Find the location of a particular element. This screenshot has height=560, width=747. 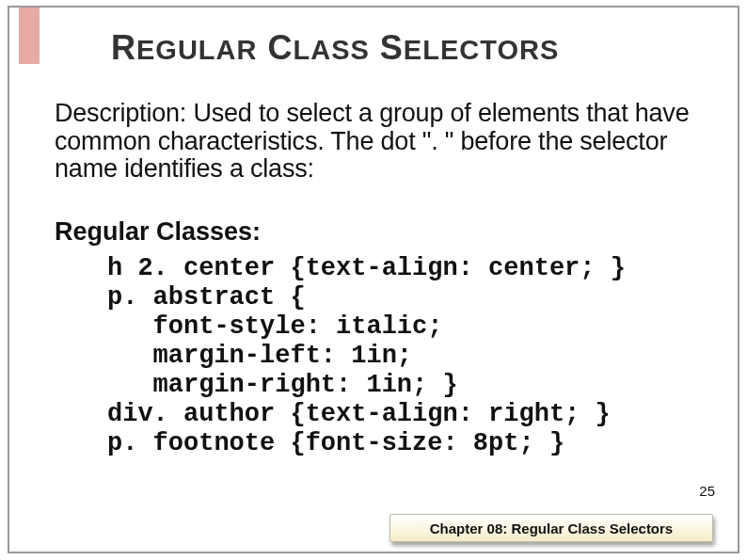

page-number: 25 is located at coordinates (707, 491).